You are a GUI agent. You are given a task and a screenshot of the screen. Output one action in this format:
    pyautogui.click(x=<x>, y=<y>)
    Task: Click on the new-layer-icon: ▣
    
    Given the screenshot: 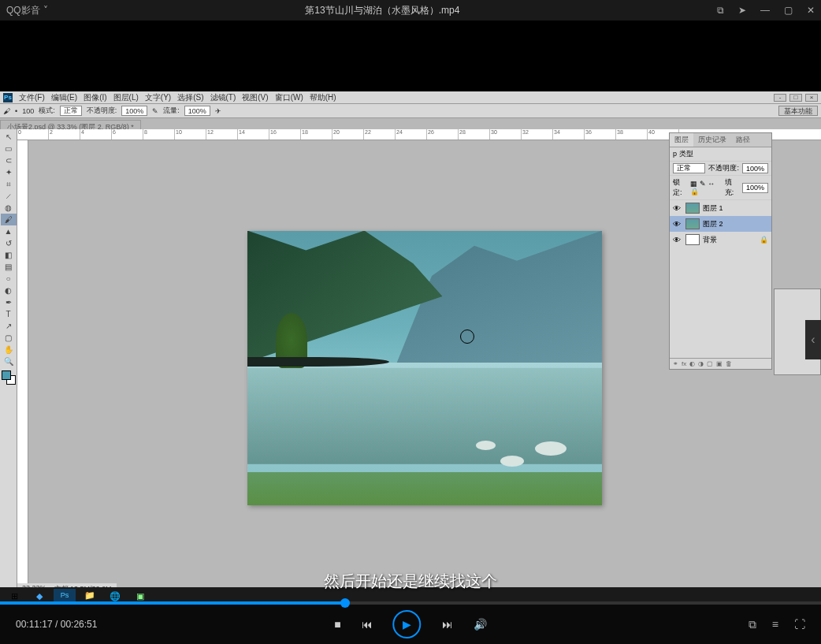 What is the action you would take?
    pyautogui.click(x=719, y=364)
    